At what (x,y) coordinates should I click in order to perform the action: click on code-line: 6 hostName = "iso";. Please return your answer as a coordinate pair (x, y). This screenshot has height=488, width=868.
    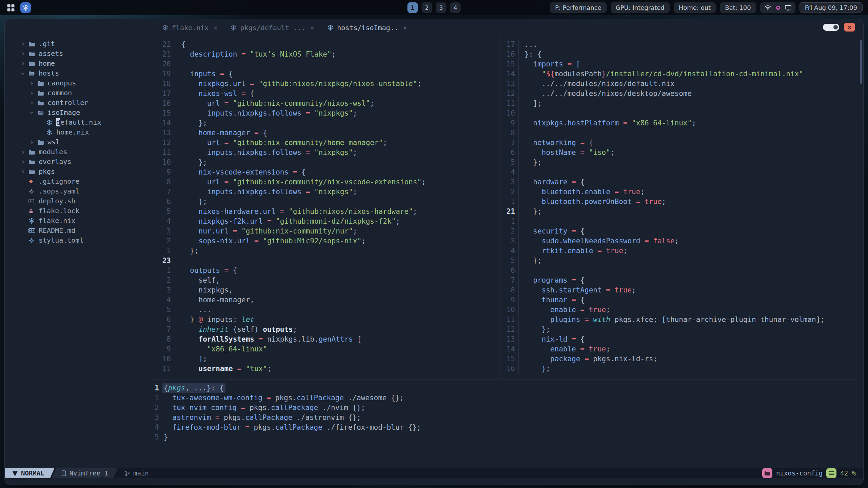
    Looking at the image, I should click on (680, 152).